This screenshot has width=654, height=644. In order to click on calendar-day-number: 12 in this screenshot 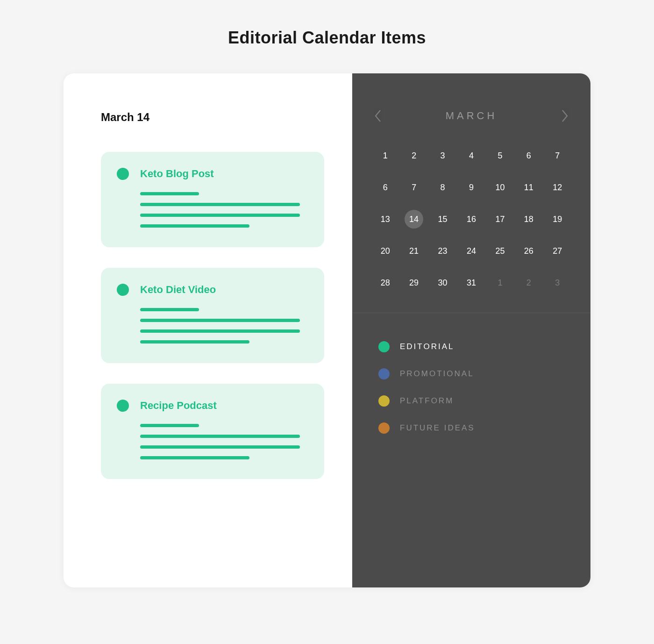, I will do `click(557, 187)`.